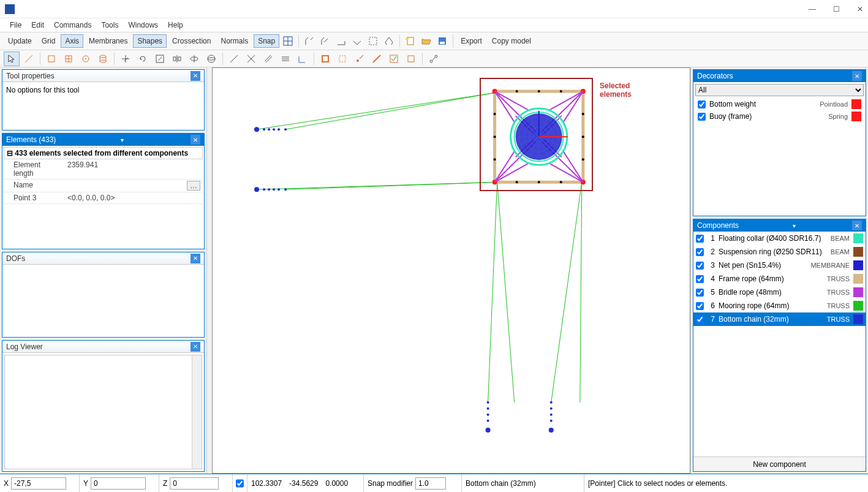 The height and width of the screenshot is (492, 868). What do you see at coordinates (211, 59) in the screenshot?
I see `sphere-tool-icon` at bounding box center [211, 59].